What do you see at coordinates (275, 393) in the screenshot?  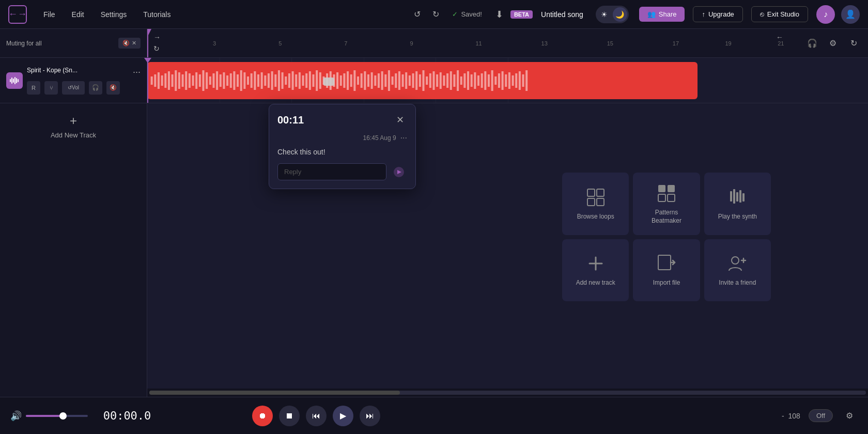 I see `scrollbar-thumb` at bounding box center [275, 393].